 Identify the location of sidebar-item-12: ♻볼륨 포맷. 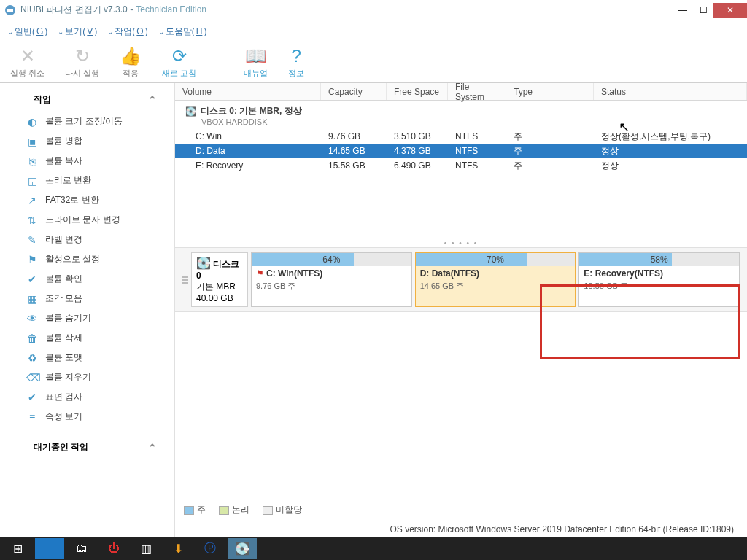
(88, 357).